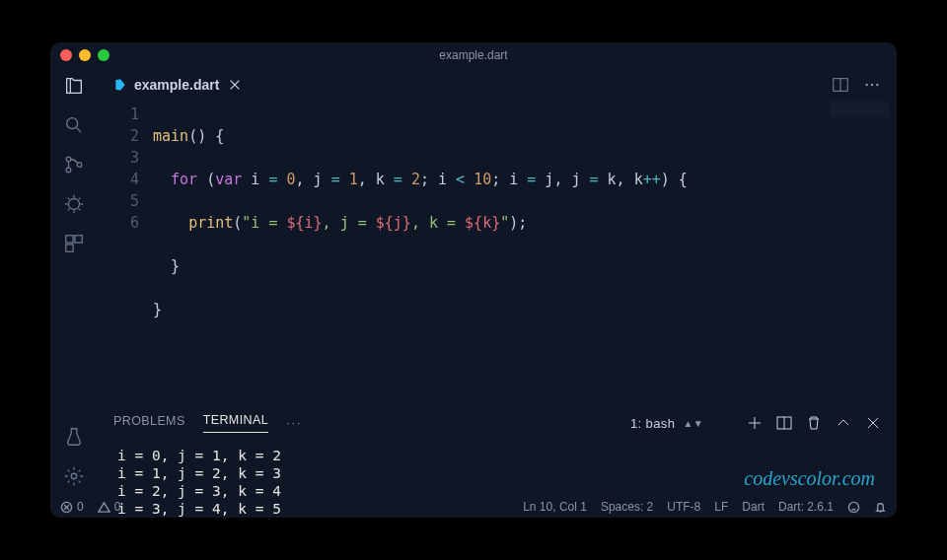 This screenshot has height=560, width=947. I want to click on feedback-icon, so click(854, 507).